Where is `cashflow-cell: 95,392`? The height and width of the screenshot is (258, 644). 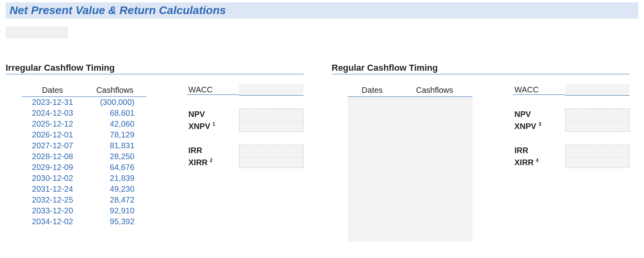 cashflow-cell: 95,392 is located at coordinates (115, 222).